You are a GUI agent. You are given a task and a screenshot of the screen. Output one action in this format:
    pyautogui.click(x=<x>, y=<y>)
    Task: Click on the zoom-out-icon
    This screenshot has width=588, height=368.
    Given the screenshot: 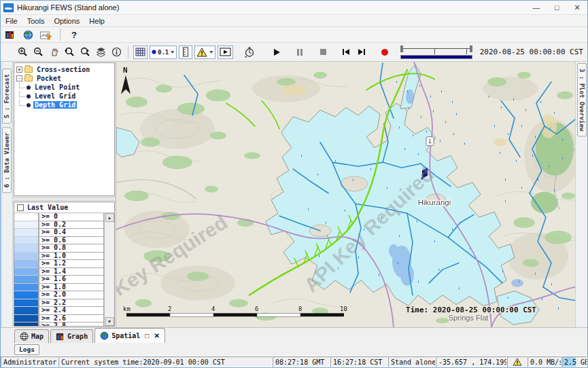 What is the action you would take?
    pyautogui.click(x=38, y=52)
    